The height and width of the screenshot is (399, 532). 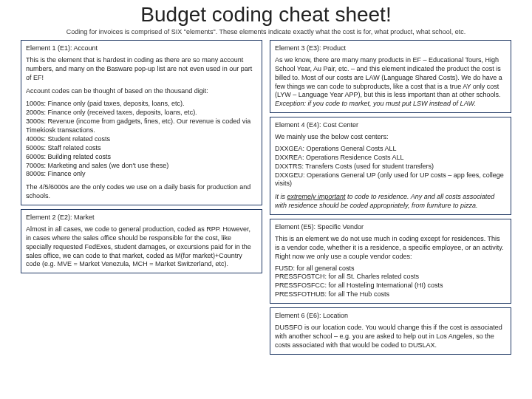 What do you see at coordinates (390, 77) in the screenshot?
I see `element-3-box: Element 3 (E3): Product As we know, ther…` at bounding box center [390, 77].